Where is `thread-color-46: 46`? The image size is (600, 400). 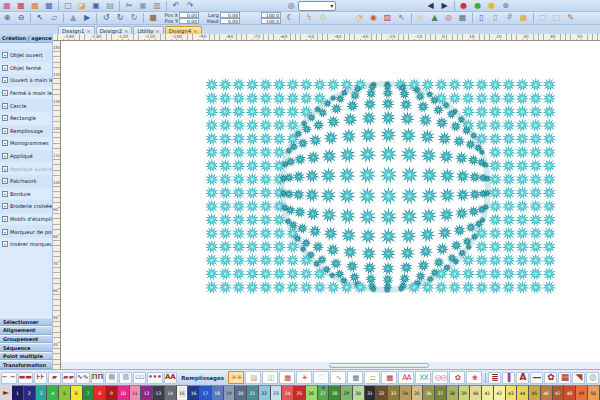 thread-color-46: 46 is located at coordinates (547, 392).